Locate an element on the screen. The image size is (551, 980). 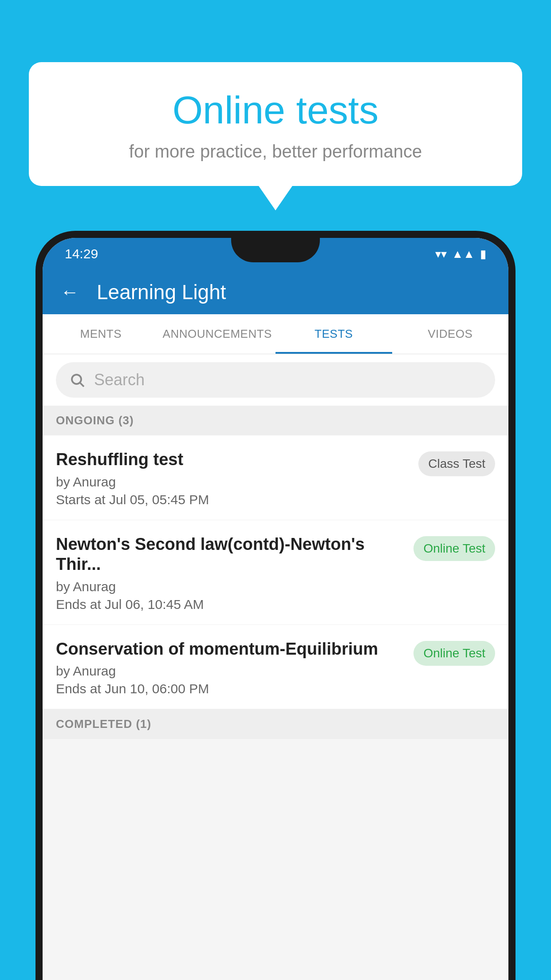
tab-tests: TESTS is located at coordinates (334, 334).